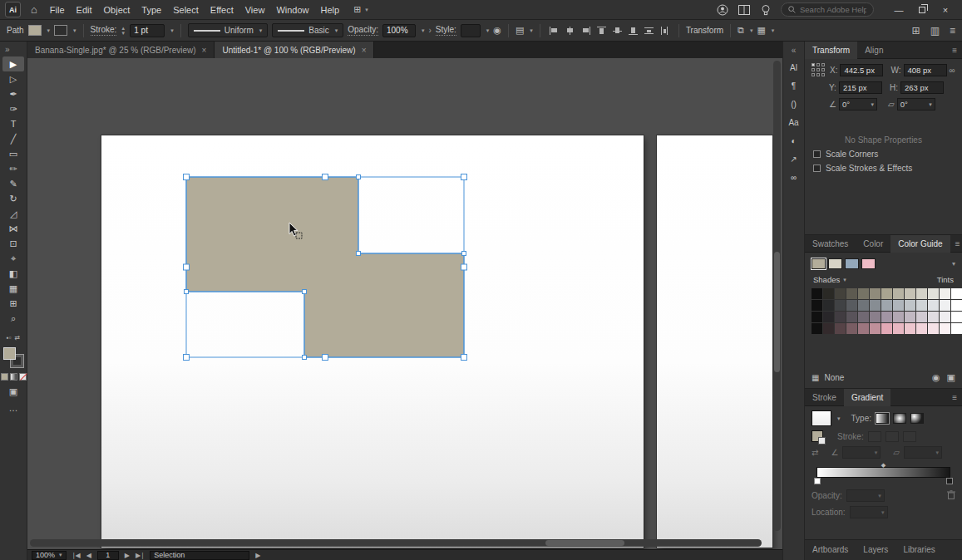 The width and height of the screenshot is (962, 560). What do you see at coordinates (205, 50) in the screenshot?
I see `tab-close-icon: ×` at bounding box center [205, 50].